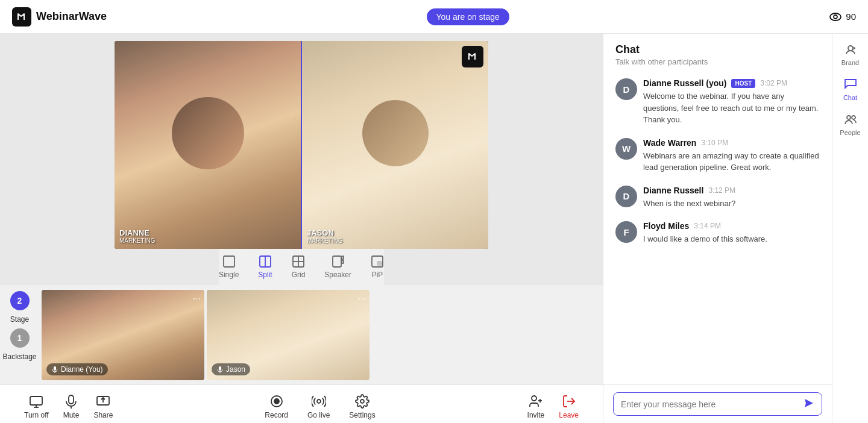  I want to click on golive-button: Go live, so click(318, 407).